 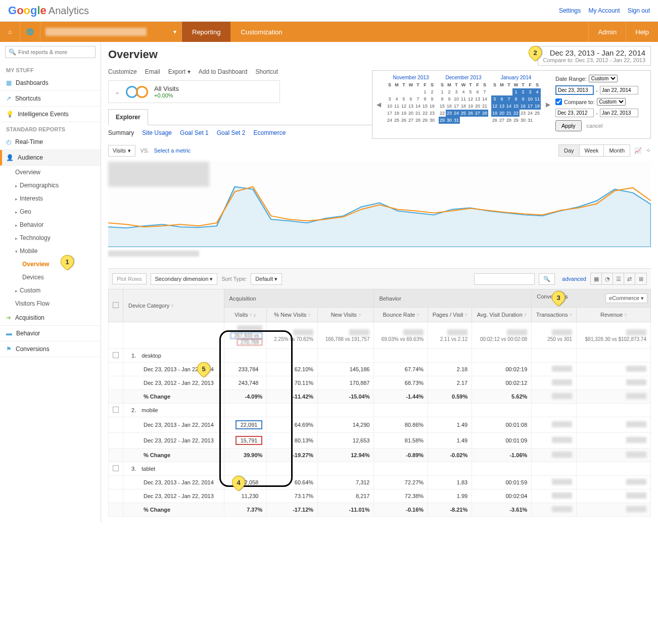 What do you see at coordinates (638, 151) in the screenshot?
I see `chart-type-line-icon: 📈` at bounding box center [638, 151].